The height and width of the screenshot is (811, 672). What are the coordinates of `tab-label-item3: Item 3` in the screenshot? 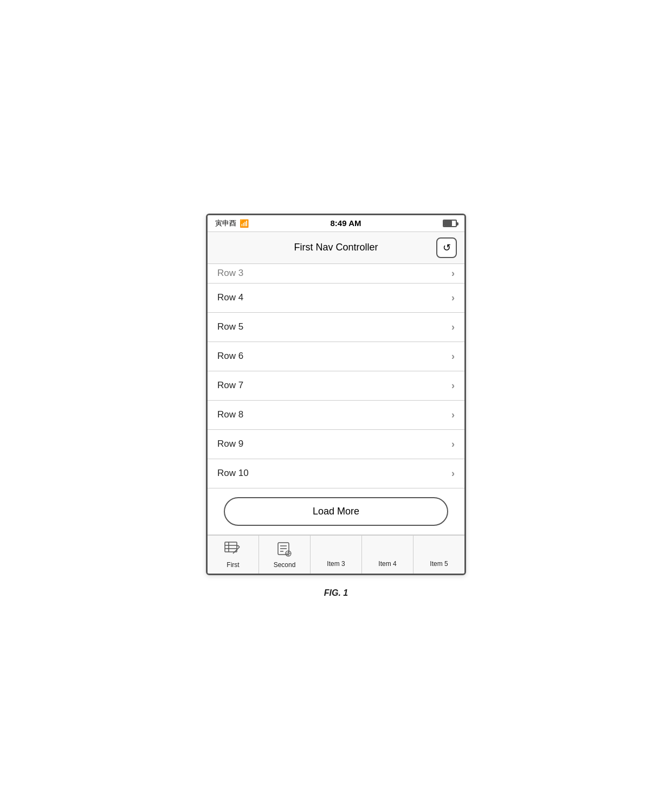 It's located at (336, 564).